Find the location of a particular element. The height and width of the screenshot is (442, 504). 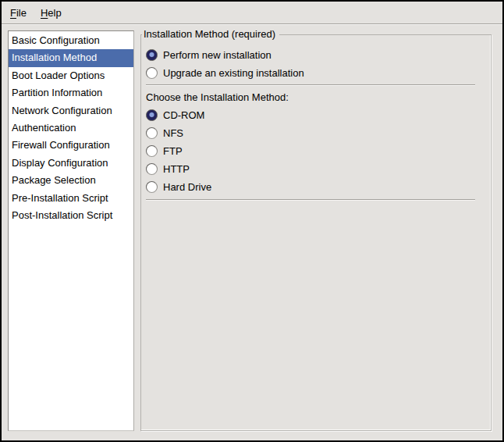

radio-row-cd-rom: CD-ROM is located at coordinates (314, 116).